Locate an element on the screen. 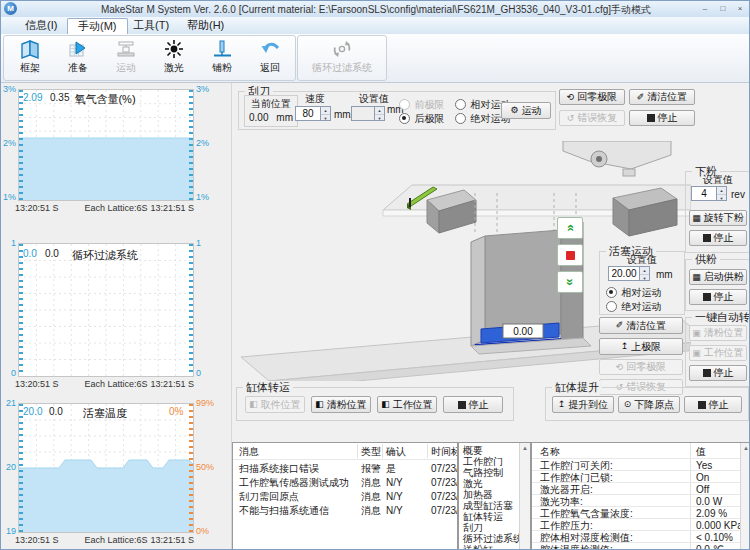 The width and height of the screenshot is (750, 550). scraper-home-limit-button: ⟲回零极限 is located at coordinates (592, 97).